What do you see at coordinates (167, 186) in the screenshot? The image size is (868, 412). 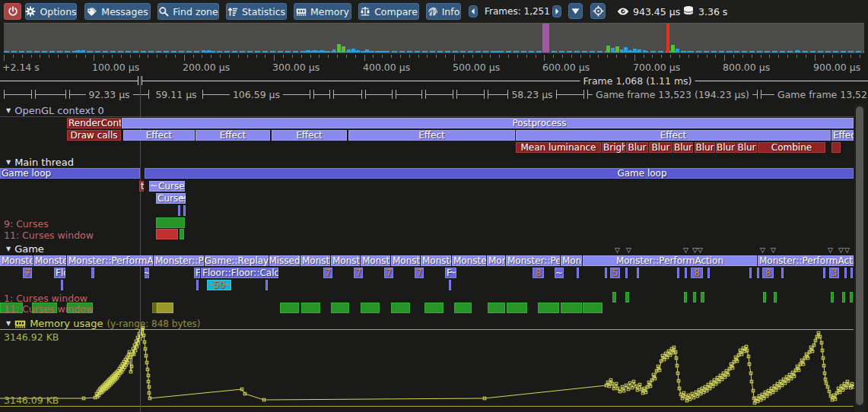 I see `timeline-zone: ~Curses window` at bounding box center [167, 186].